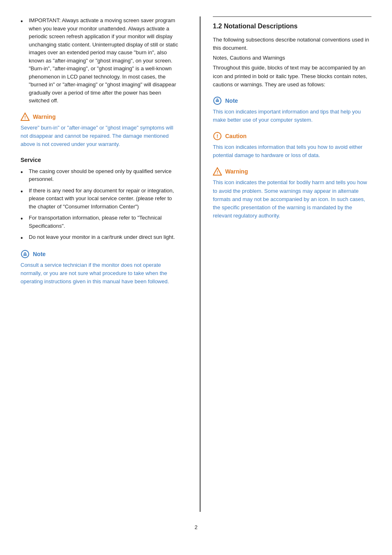 The image size is (392, 555). I want to click on warning-box-1: ! Warning Severe" burn-in" or "after-ima…, so click(100, 130).